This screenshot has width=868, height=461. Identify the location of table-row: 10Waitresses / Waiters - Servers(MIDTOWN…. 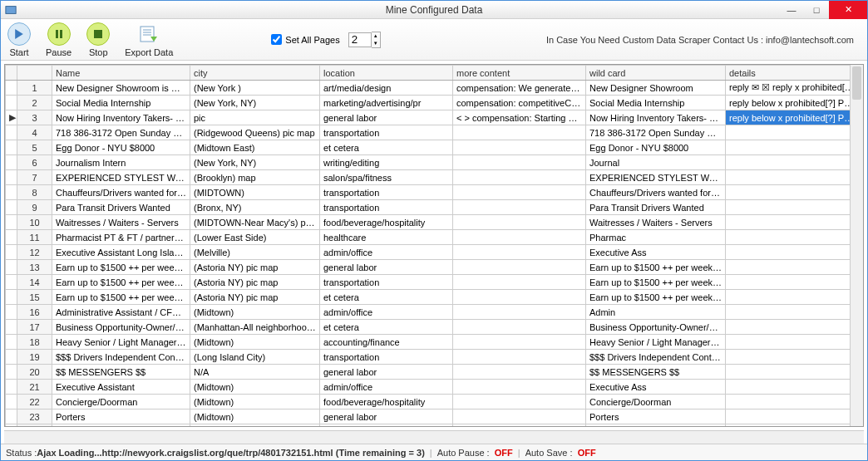
(428, 223).